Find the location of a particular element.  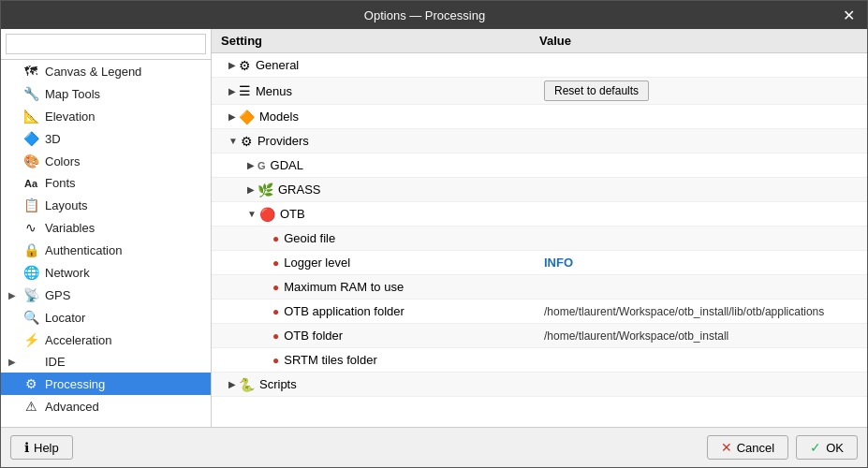

sidebar-item-3d: 🔷 3D is located at coordinates (106, 139).